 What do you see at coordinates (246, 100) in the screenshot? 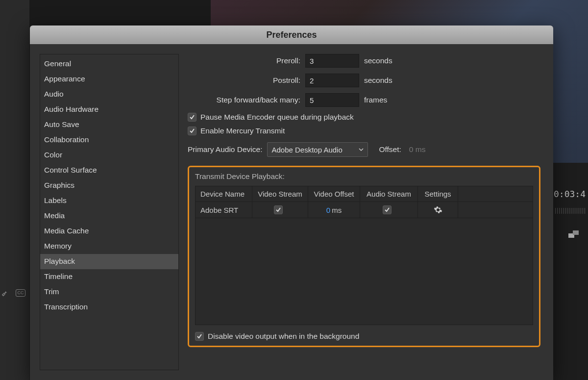
I see `step-label: Step forward/back many:` at bounding box center [246, 100].